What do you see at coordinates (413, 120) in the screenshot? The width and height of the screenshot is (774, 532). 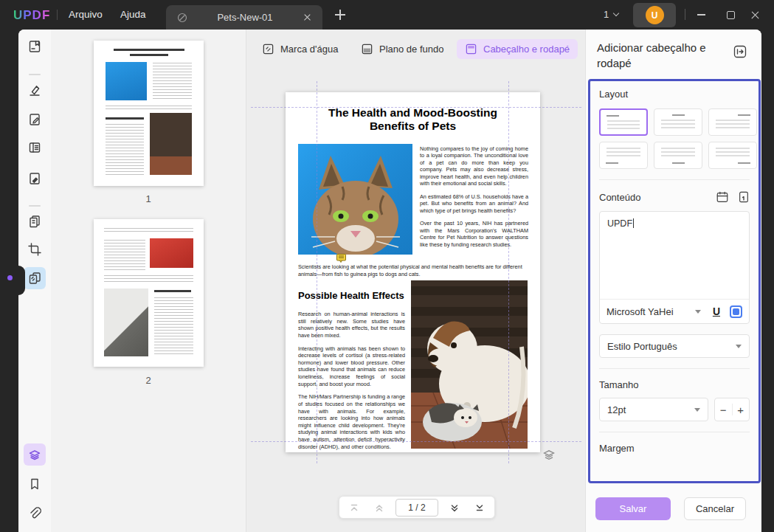 I see `document-title: The Health and Mood-Boosting Benefits of…` at bounding box center [413, 120].